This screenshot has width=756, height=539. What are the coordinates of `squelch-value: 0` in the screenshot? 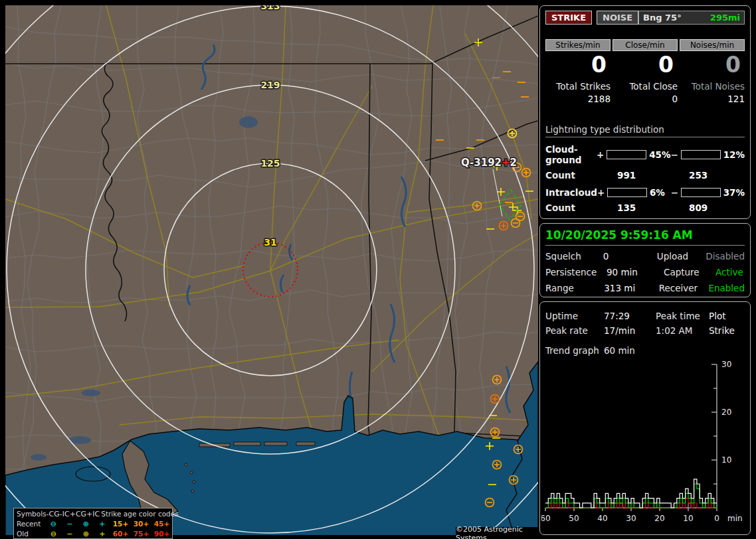 It's located at (630, 256).